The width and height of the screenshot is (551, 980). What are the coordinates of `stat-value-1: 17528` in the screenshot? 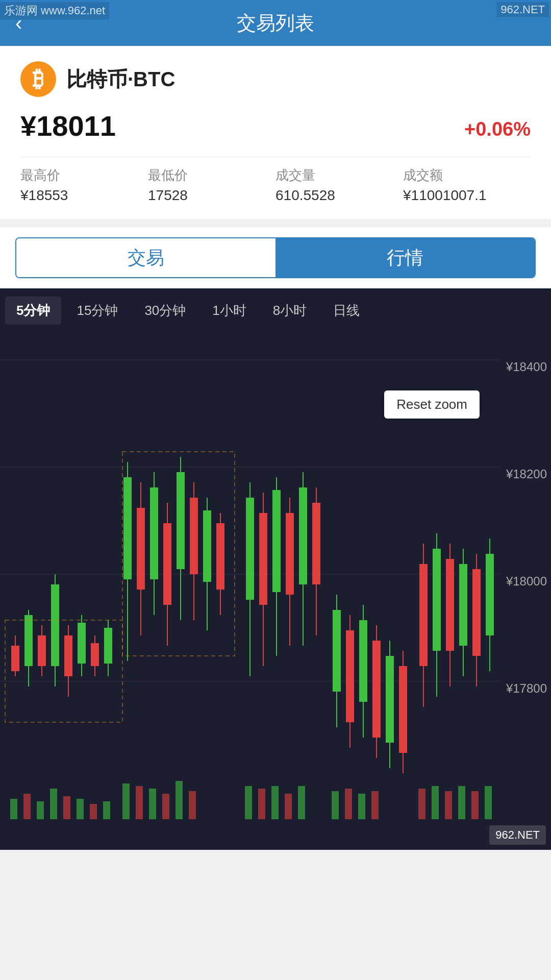 It's located at (212, 195).